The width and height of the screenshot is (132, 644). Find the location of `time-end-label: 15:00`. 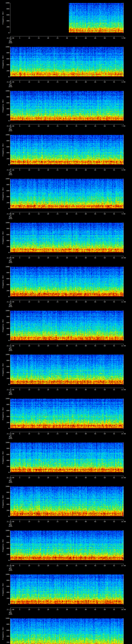

time-end-label: 15:00 is located at coordinates (124, 478).